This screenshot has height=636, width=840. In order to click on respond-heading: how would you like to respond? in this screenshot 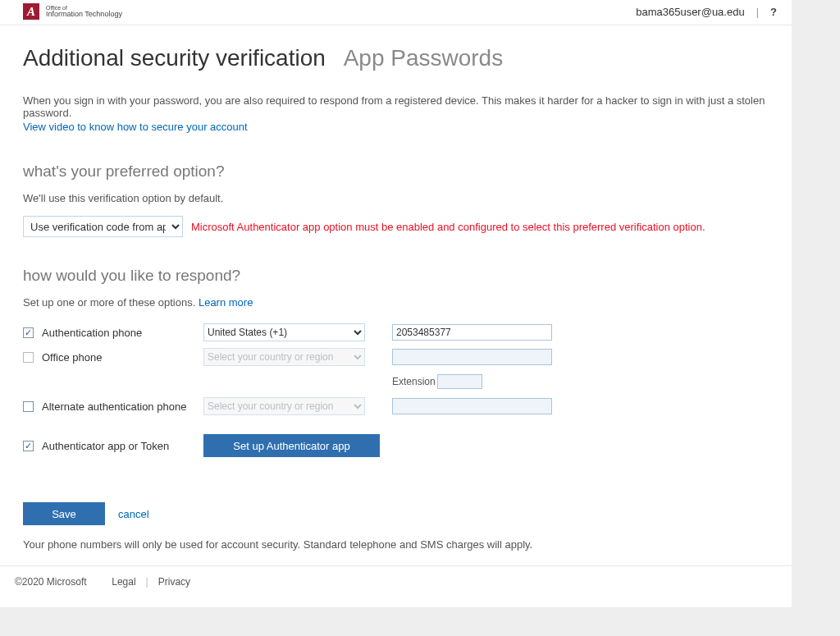, I will do `click(395, 276)`.